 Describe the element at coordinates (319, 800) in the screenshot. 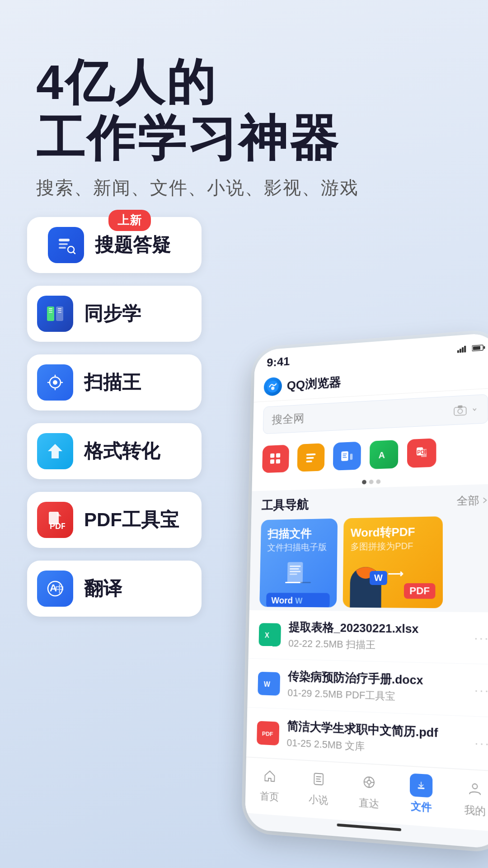

I see `nav-label-novel: 小说` at that location.